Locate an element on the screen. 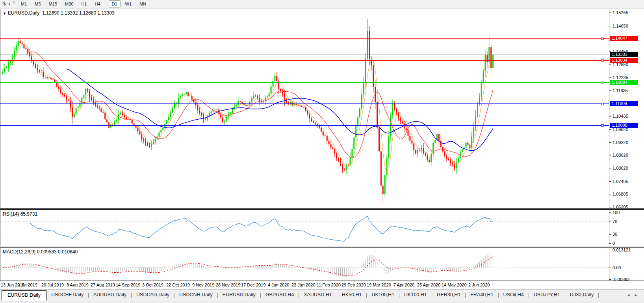  axis-tick-label: 1.14650 is located at coordinates (620, 26).